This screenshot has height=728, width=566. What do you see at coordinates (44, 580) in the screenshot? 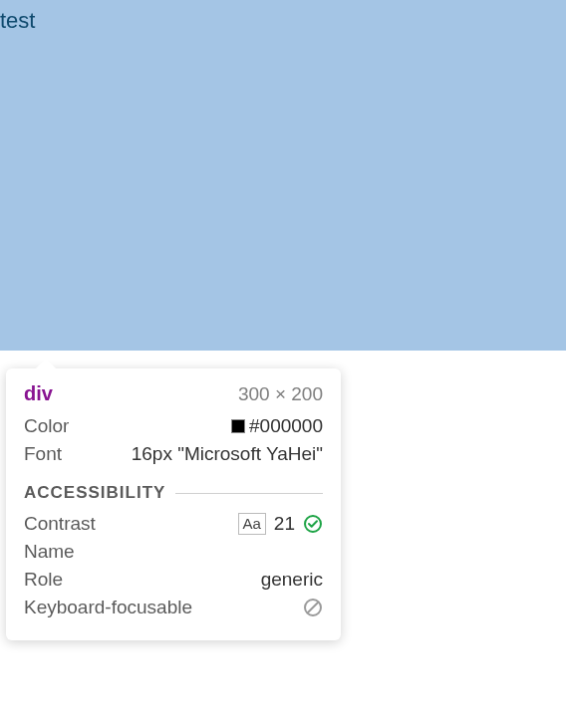
I see `role-label: Role` at bounding box center [44, 580].